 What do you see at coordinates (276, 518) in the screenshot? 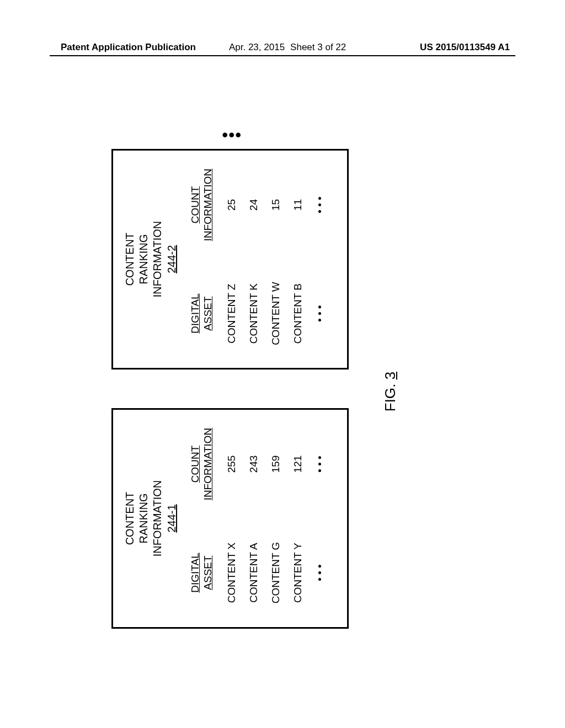
I see `data-rows: CONTENT X 255 CONTENT A 243 CONTENT G 15…` at bounding box center [276, 518].